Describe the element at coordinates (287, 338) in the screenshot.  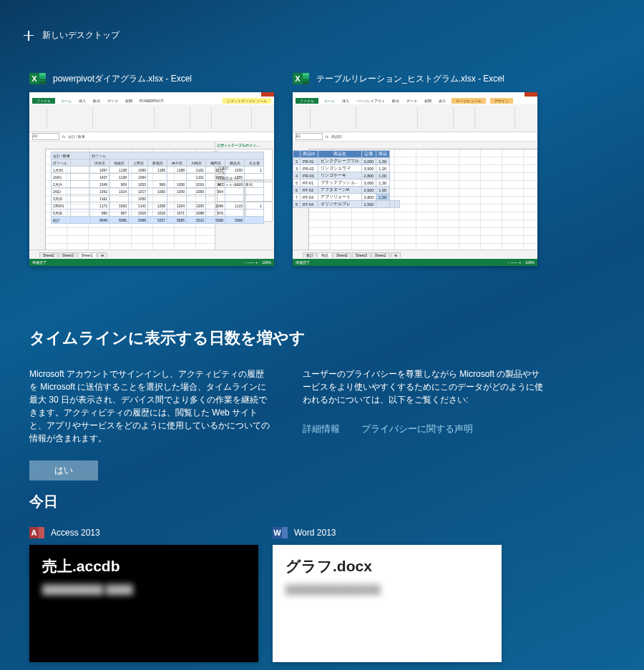
I see `timeline-heading: タイムラインに表示する日数を増やす` at that location.